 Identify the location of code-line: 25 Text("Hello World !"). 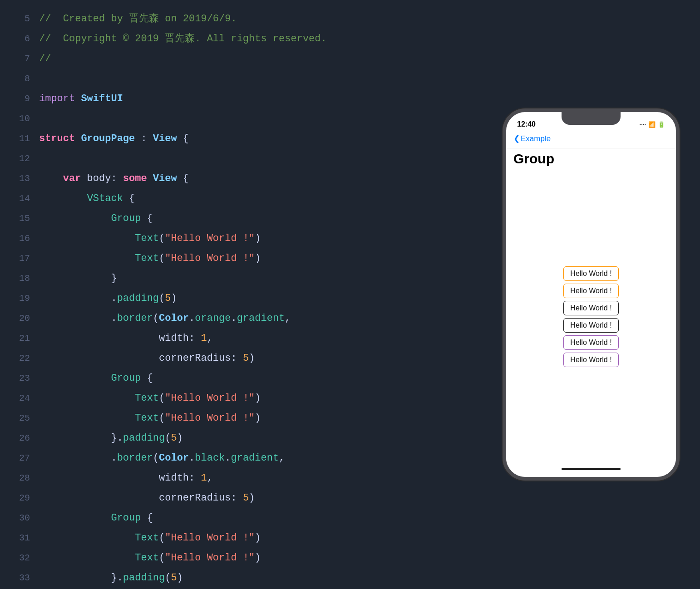
(241, 418).